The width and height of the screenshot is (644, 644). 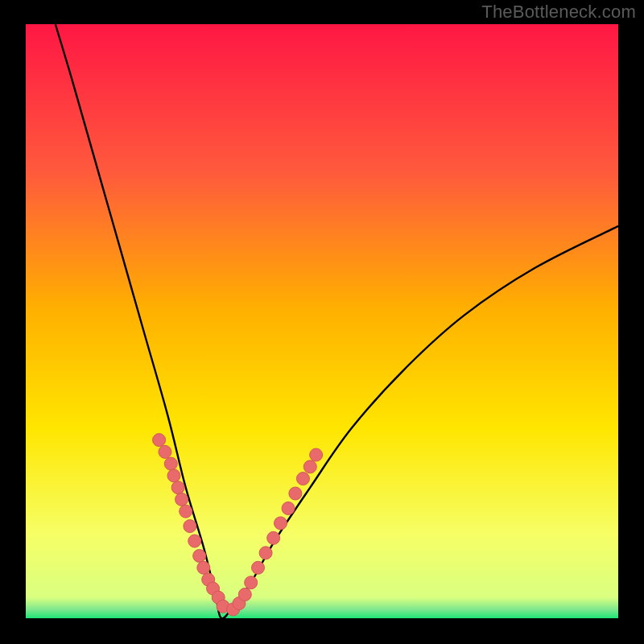 I want to click on watermark-label: TheBottleneck.com, so click(x=559, y=12).